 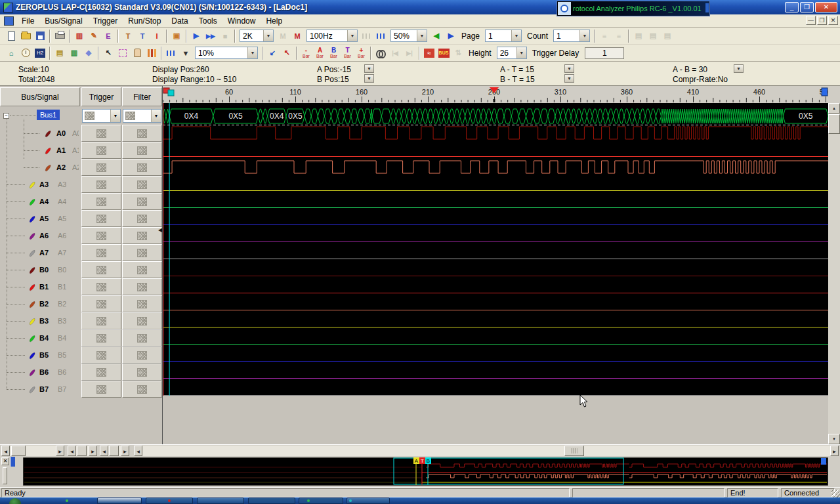 What do you see at coordinates (570, 79) in the screenshot?
I see `b-t-dropdown: ▼` at bounding box center [570, 79].